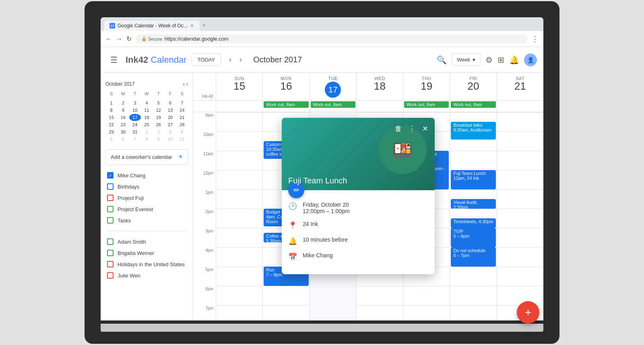  I want to click on mini-cal-date: 26, so click(159, 125).